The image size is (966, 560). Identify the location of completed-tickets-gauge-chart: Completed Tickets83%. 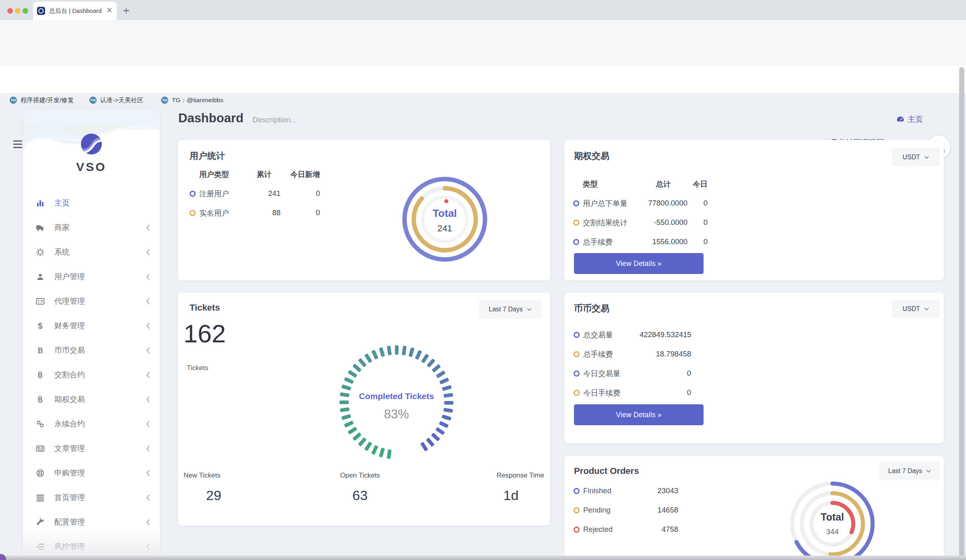
(396, 402).